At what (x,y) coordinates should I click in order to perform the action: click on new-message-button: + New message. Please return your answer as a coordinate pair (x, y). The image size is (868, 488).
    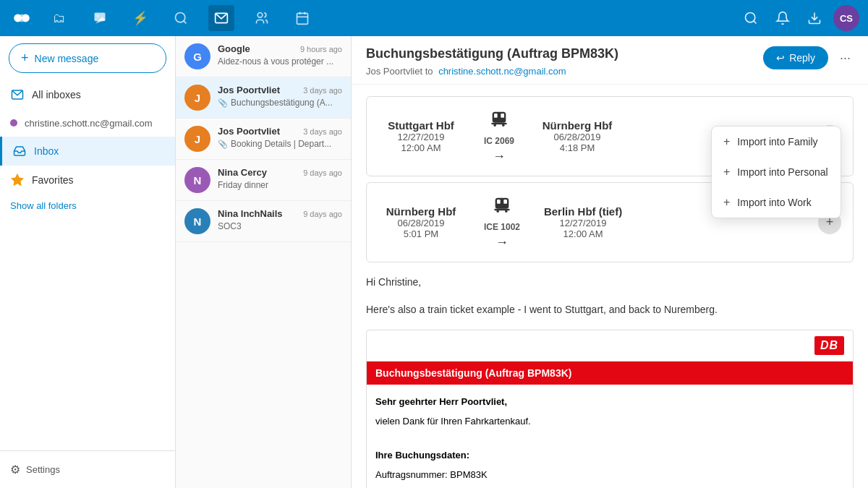
    Looking at the image, I should click on (88, 58).